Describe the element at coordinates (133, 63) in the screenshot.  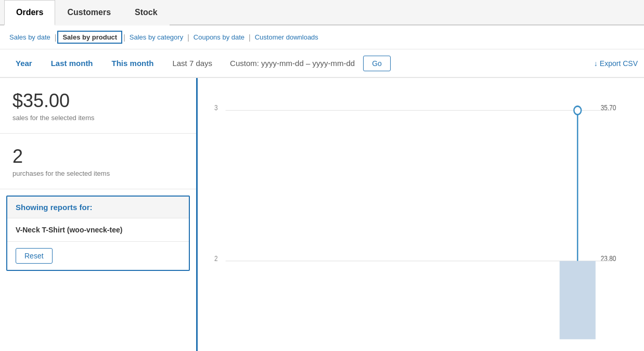
I see `this-month-filter-btn: This month` at that location.